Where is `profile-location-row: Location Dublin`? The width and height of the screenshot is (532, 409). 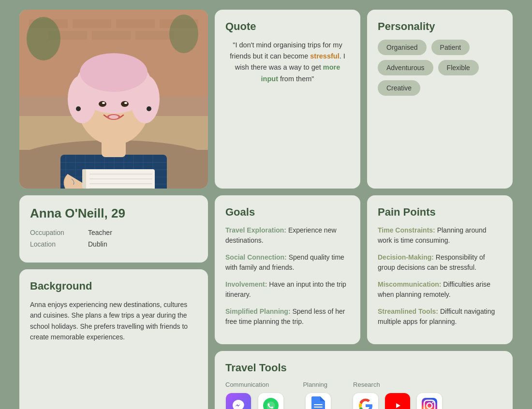 profile-location-row: Location Dublin is located at coordinates (114, 244).